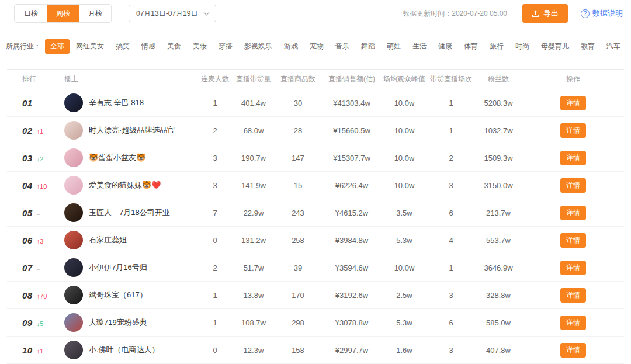  I want to click on date-range-select: 07月13日-07月19日, so click(172, 13).